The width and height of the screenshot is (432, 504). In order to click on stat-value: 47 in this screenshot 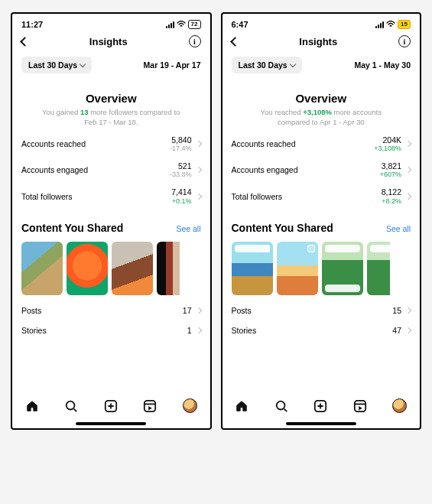, I will do `click(397, 330)`.